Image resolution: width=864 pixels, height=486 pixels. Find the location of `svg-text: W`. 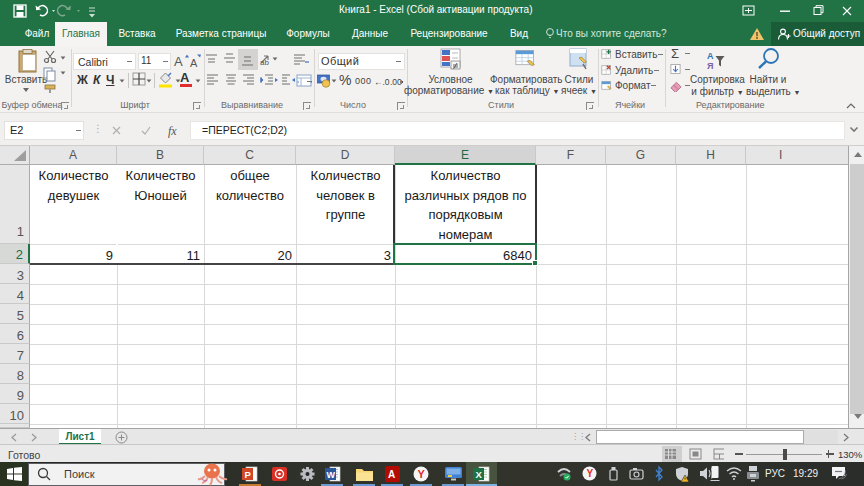

svg-text: W is located at coordinates (332, 475).